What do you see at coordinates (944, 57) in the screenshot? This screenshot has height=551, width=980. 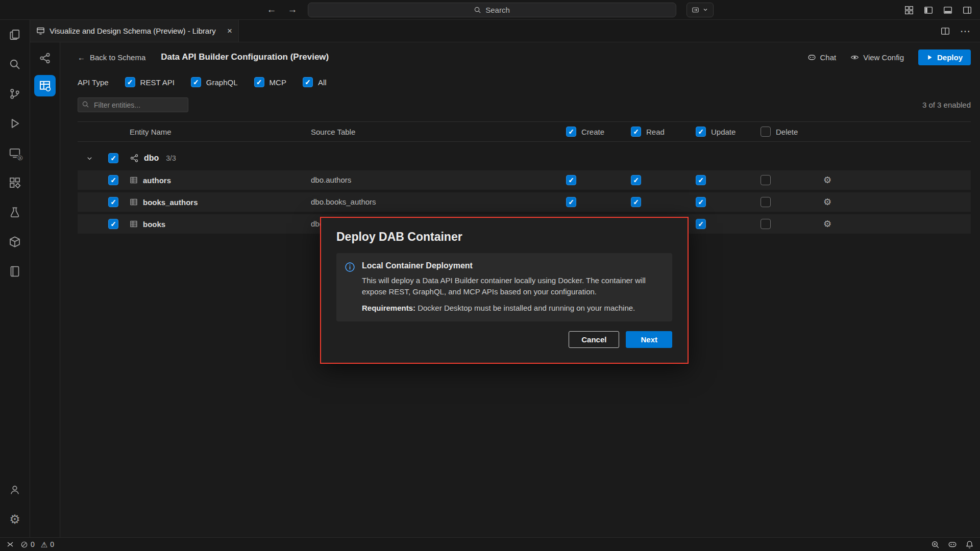 I see `deploy-button: Deploy` at bounding box center [944, 57].